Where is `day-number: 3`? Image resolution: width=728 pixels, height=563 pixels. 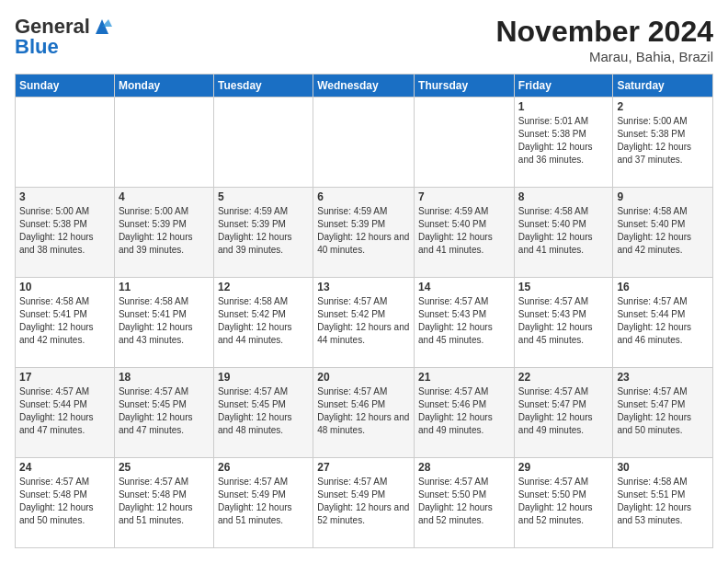 day-number: 3 is located at coordinates (64, 197).